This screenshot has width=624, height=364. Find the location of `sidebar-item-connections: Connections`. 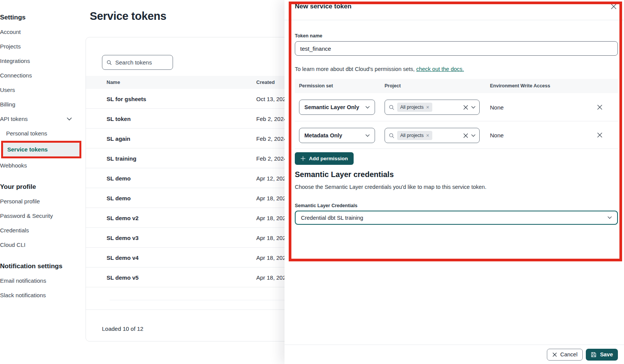

sidebar-item-connections: Connections is located at coordinates (42, 76).